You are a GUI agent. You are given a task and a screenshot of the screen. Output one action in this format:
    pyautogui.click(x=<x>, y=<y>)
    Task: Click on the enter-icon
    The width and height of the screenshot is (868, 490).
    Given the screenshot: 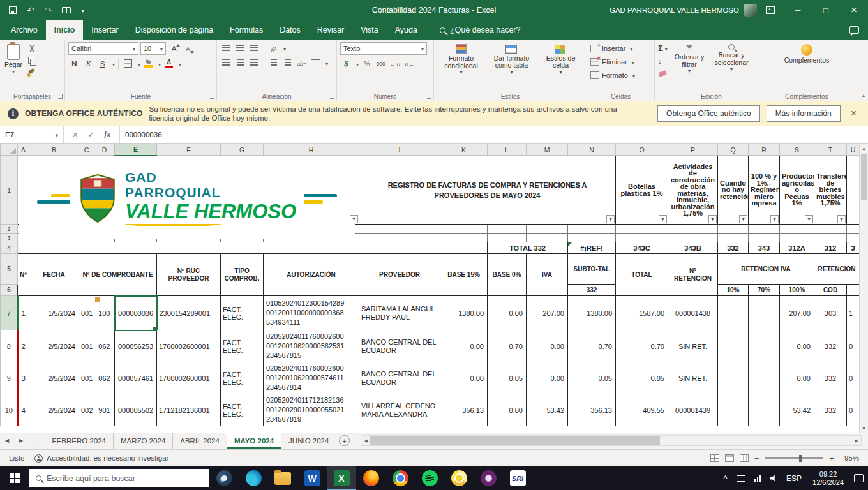 What is the action you would take?
    pyautogui.click(x=91, y=135)
    